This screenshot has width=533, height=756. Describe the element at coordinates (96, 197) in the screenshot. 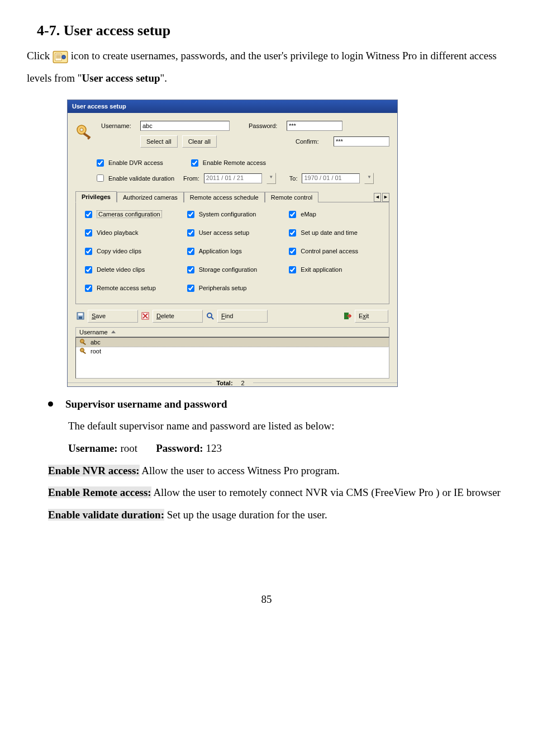

I see `tab-privileges: Privileges` at that location.